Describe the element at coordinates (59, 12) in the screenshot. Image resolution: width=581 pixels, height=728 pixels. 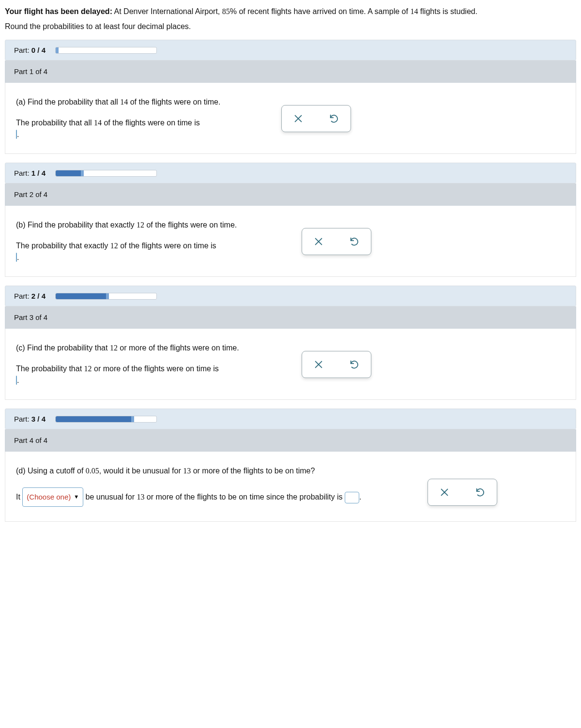
I see `intro-bold: Your flight has been delayed:` at that location.